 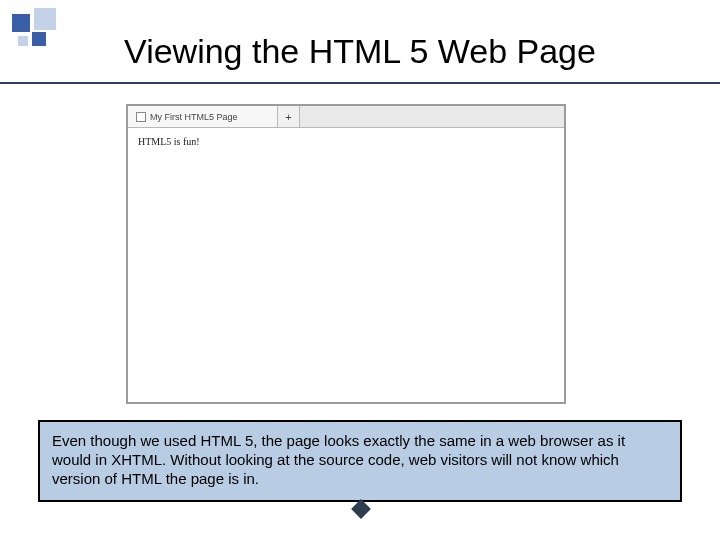 What do you see at coordinates (346, 142) in the screenshot?
I see `browser-content-area: HTML5 is fun!` at bounding box center [346, 142].